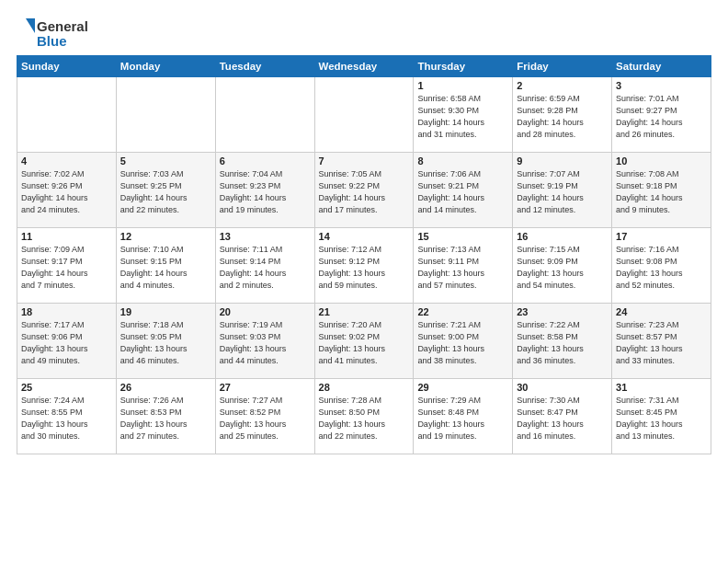 The image size is (728, 563). What do you see at coordinates (662, 117) in the screenshot?
I see `day-info: Sunrise: 7:01 AM Sunset: 9:27 PM Dayligh…` at bounding box center [662, 117].